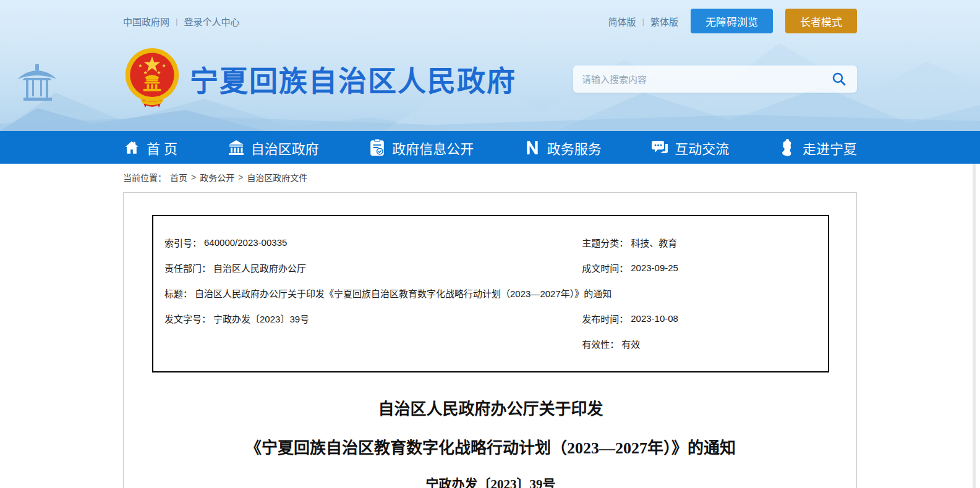 The height and width of the screenshot is (488, 980). Describe the element at coordinates (491, 293) in the screenshot. I see `info-row: 标题： 自治区人民政府办公厅关于印发《宁夏回族自治区教育数字化战略行动计划（20…` at that location.